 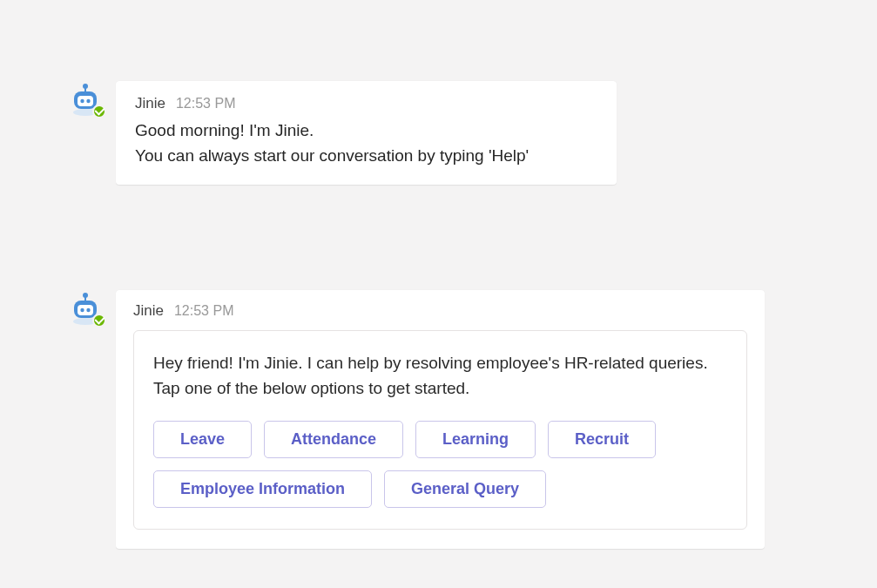 I want to click on option-general-query-button: General Query, so click(x=465, y=490).